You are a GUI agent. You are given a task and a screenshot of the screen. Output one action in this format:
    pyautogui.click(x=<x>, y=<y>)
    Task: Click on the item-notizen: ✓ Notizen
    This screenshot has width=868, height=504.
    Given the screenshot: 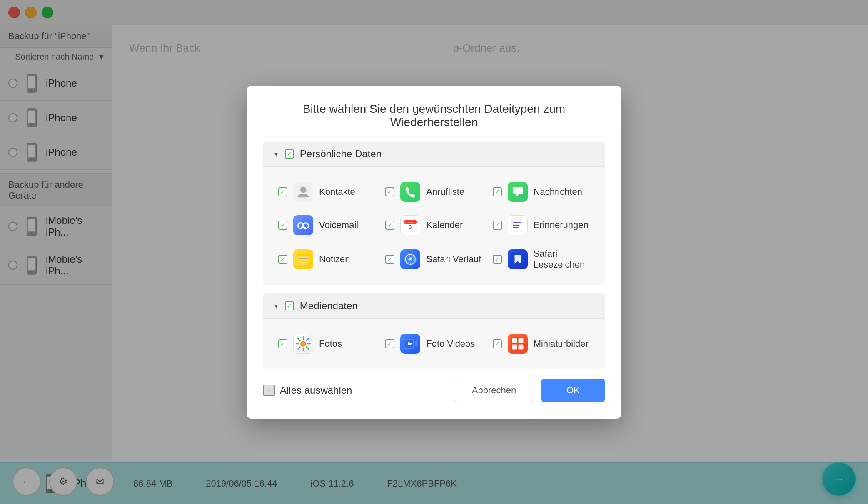 What is the action you would take?
    pyautogui.click(x=327, y=259)
    